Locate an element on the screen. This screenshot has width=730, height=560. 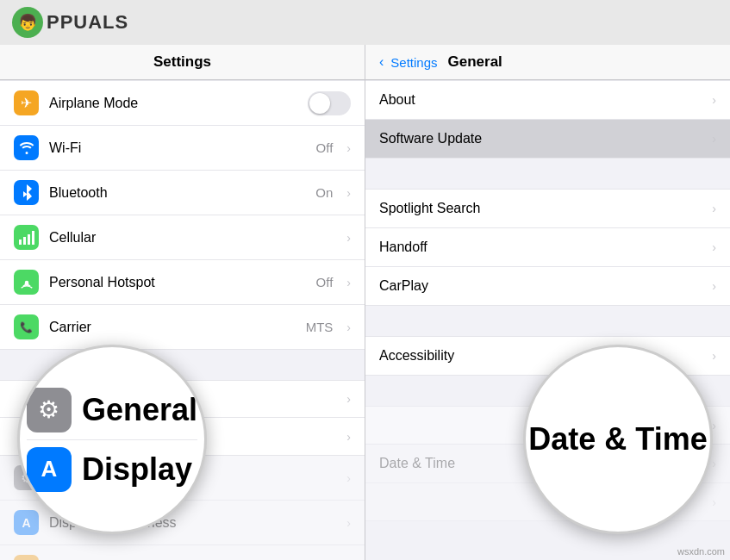
carrier-chevron: › is located at coordinates (348, 327).